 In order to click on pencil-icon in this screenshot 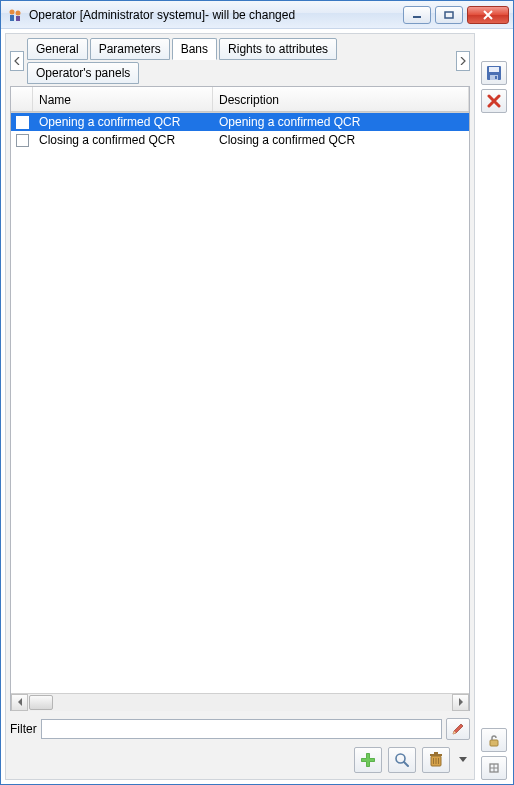, I will do `click(458, 729)`.